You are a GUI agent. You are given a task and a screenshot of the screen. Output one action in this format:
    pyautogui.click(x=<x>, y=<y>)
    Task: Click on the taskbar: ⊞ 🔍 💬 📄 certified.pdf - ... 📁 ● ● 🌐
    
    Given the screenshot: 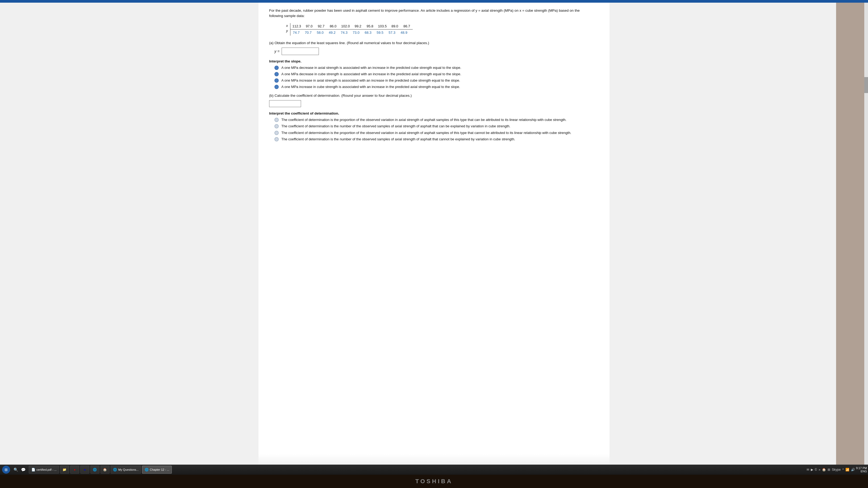 What is the action you would take?
    pyautogui.click(x=434, y=470)
    